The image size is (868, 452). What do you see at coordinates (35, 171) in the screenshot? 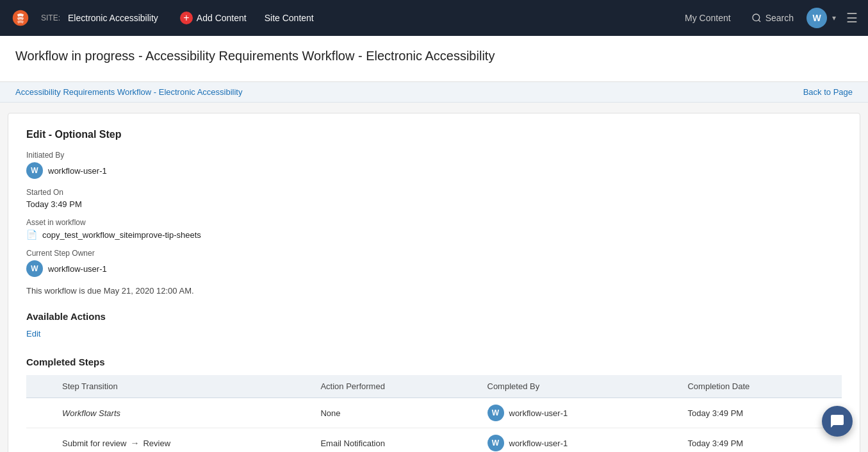
I see `initiated-by-avatar: W` at bounding box center [35, 171].